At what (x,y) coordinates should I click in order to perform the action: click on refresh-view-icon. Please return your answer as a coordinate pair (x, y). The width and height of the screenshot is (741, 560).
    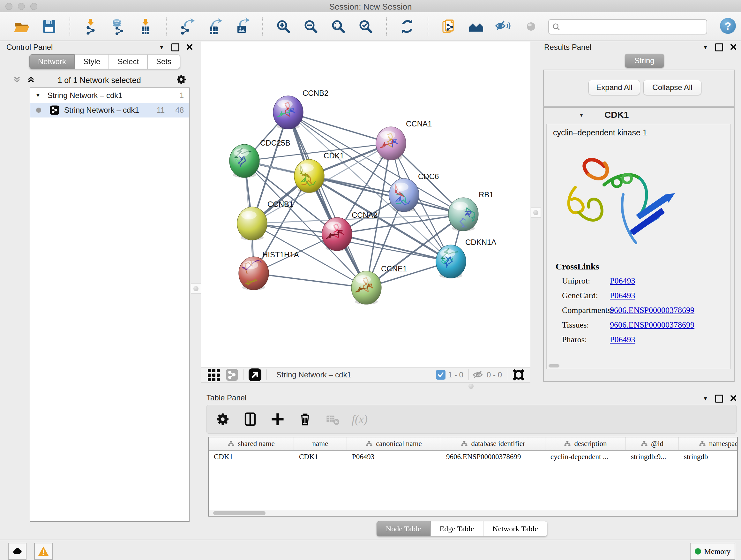
    Looking at the image, I should click on (407, 26).